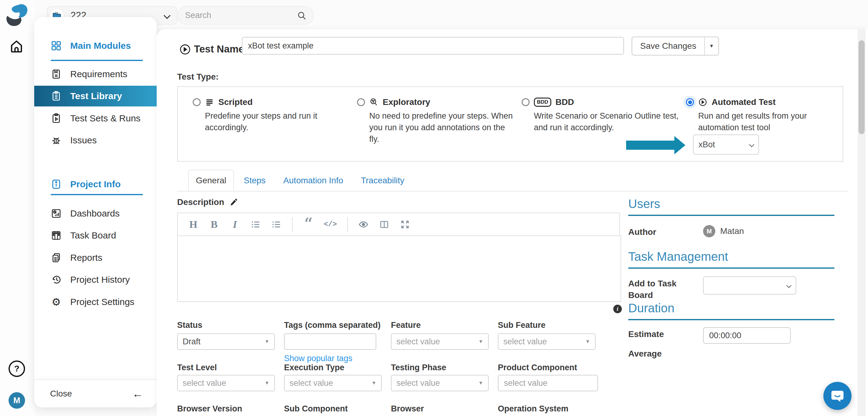 This screenshot has height=416, width=868. Describe the element at coordinates (198, 77) in the screenshot. I see `test-type-label: Test Type:` at that location.